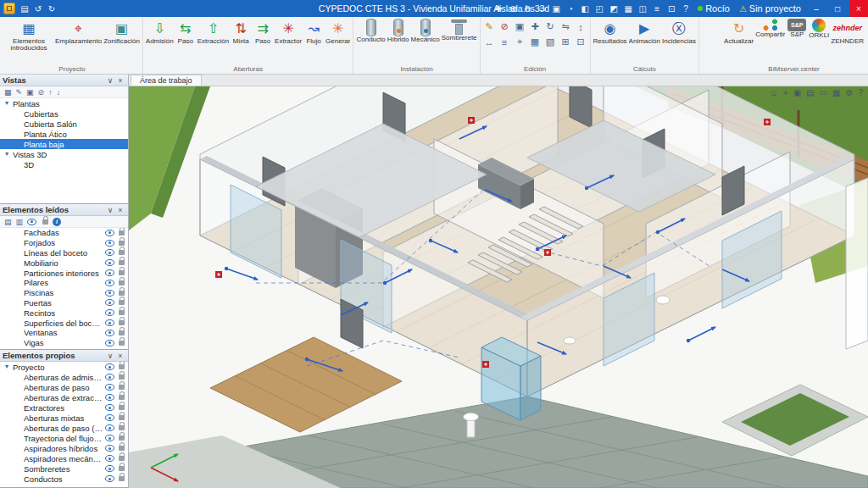 Image resolution: width=868 pixels, height=488 pixels. What do you see at coordinates (64, 103) in the screenshot?
I see `view-tree-item: ▾ Plantas` at bounding box center [64, 103].